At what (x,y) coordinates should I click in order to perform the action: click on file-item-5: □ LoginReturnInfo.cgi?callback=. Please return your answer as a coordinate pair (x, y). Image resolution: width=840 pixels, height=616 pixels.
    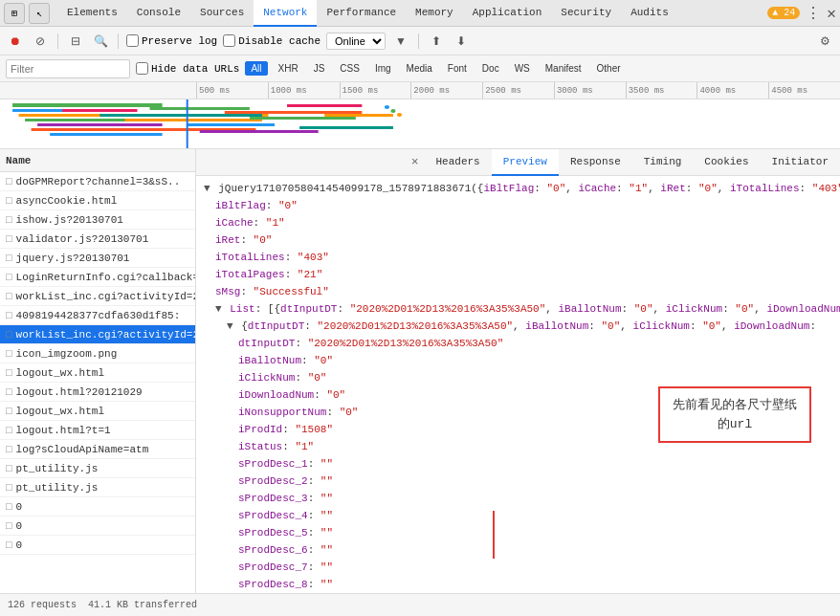
    Looking at the image, I should click on (98, 277).